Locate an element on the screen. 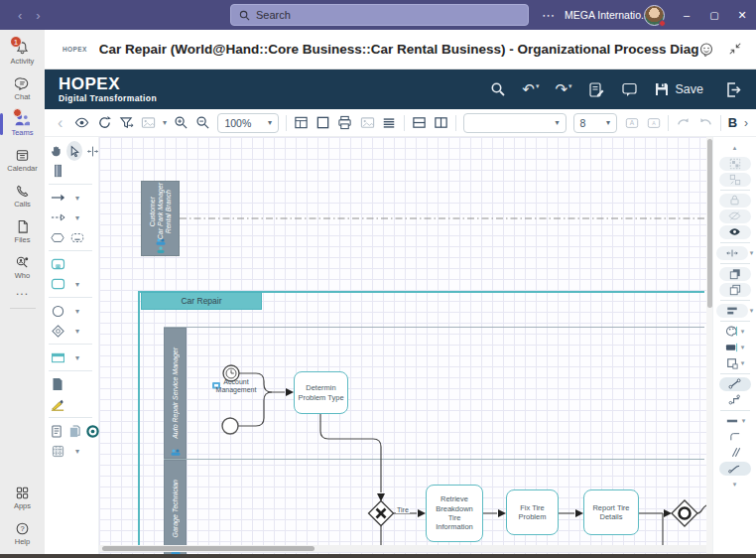 This screenshot has width=756, height=558. toolbar-overflow-button: › is located at coordinates (746, 123).